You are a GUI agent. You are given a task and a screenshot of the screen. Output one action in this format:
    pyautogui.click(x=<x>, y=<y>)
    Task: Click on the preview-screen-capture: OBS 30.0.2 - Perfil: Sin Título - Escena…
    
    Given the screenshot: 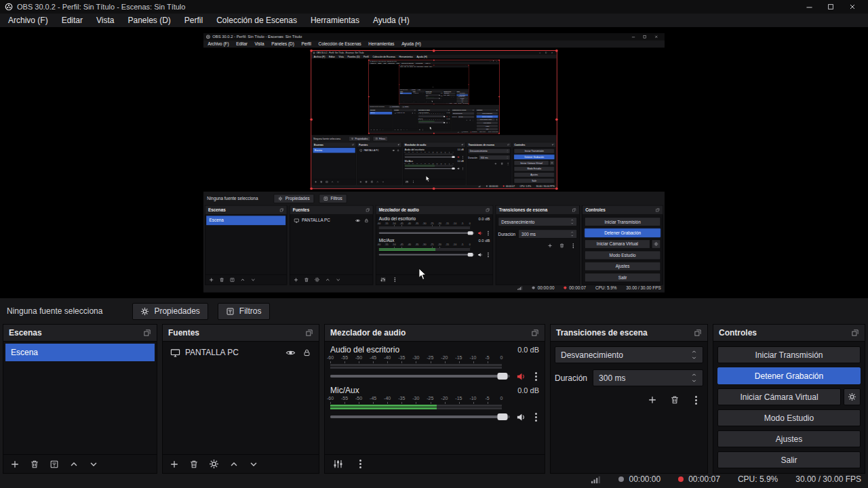 What is the action you would take?
    pyautogui.click(x=434, y=96)
    